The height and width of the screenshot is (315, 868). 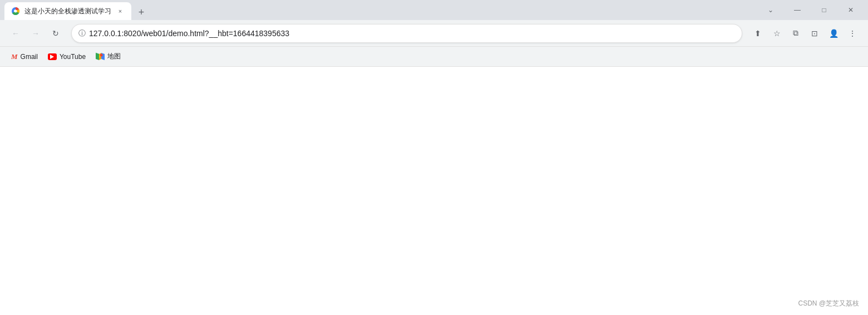 I want to click on bookmark-maps: 地图, so click(x=108, y=57).